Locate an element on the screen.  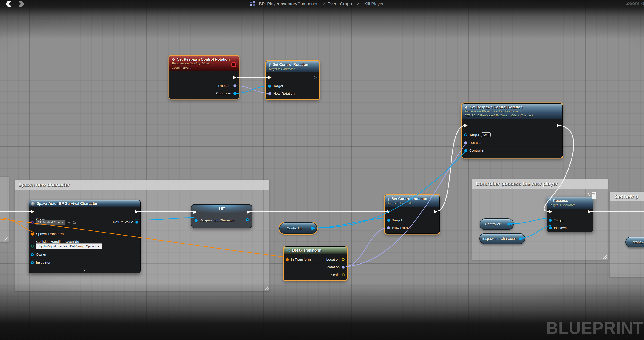
node-set-control-rotation-mid: ƒ Set Control Rotation Target is Control… is located at coordinates (412, 214).